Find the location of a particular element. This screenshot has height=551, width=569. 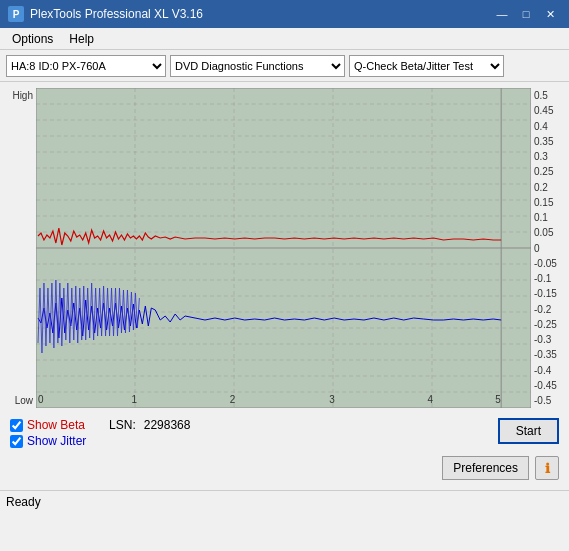

svg-text: 5 is located at coordinates (498, 400).